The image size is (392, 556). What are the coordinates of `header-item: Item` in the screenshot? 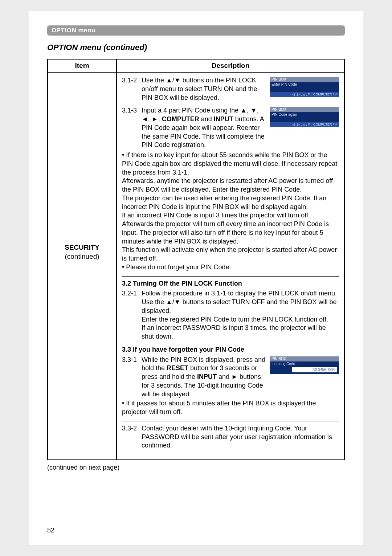 It's located at (82, 66).